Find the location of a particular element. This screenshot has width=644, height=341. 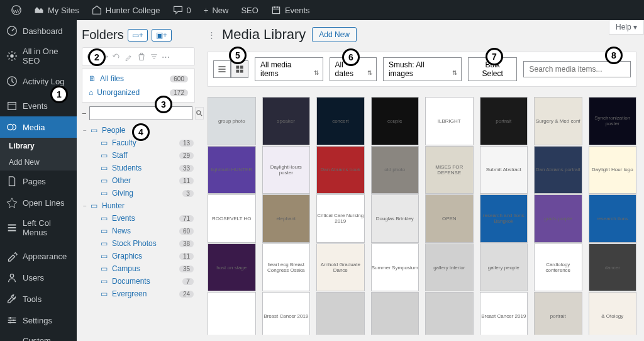

bulk-select-button: Bulk Select is located at coordinates (493, 69).